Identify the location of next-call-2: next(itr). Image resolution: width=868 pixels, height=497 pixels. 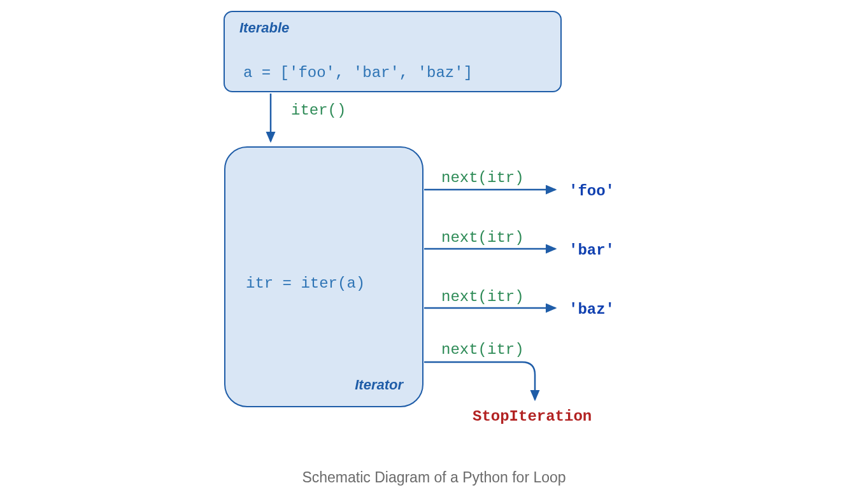
(483, 238).